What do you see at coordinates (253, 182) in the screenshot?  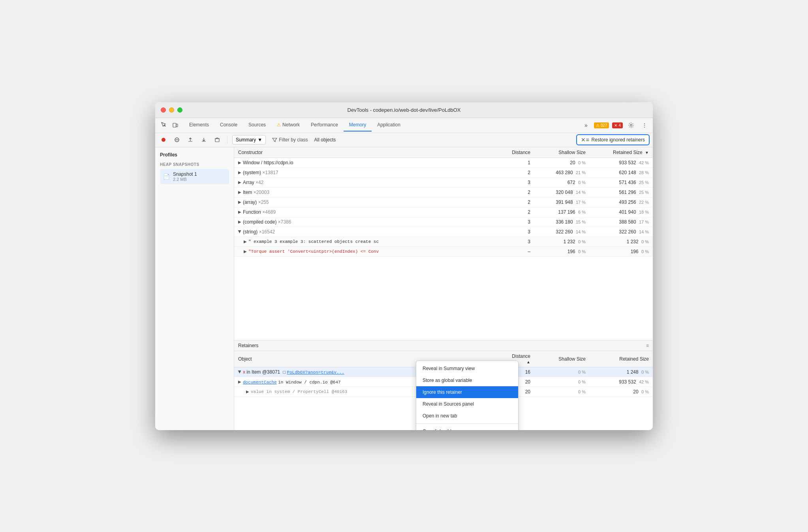 I see `constructor-name: Array ×42` at bounding box center [253, 182].